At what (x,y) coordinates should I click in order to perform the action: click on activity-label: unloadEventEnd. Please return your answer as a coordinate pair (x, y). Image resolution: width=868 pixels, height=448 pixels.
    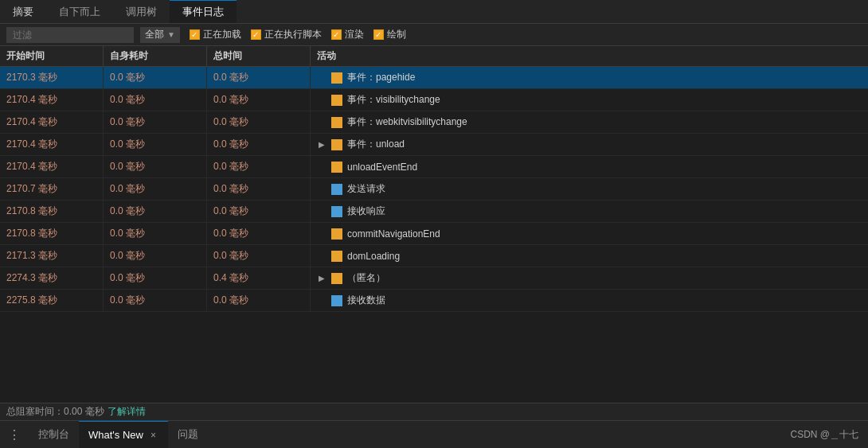
    Looking at the image, I should click on (382, 167).